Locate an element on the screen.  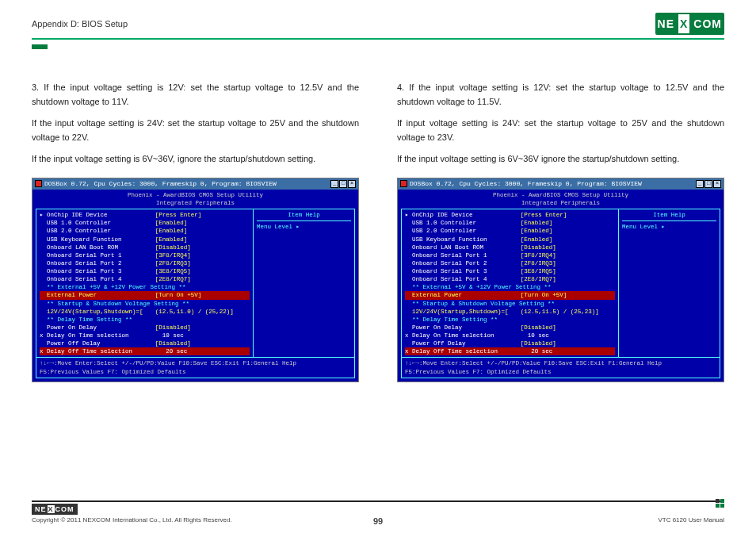
logo-x: X is located at coordinates (684, 24).